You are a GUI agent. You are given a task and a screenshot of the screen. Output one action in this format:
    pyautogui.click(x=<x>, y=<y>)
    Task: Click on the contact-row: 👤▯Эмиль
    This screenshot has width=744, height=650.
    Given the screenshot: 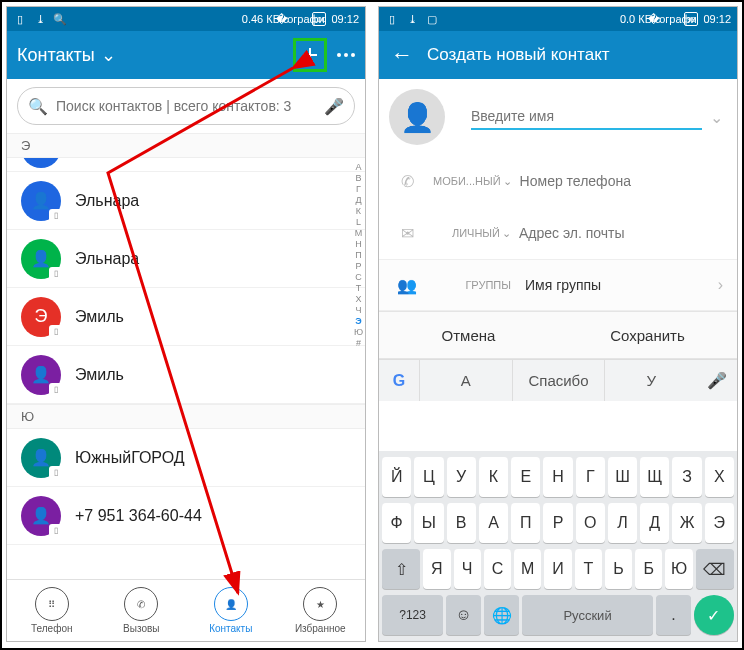 What is the action you would take?
    pyautogui.click(x=186, y=375)
    